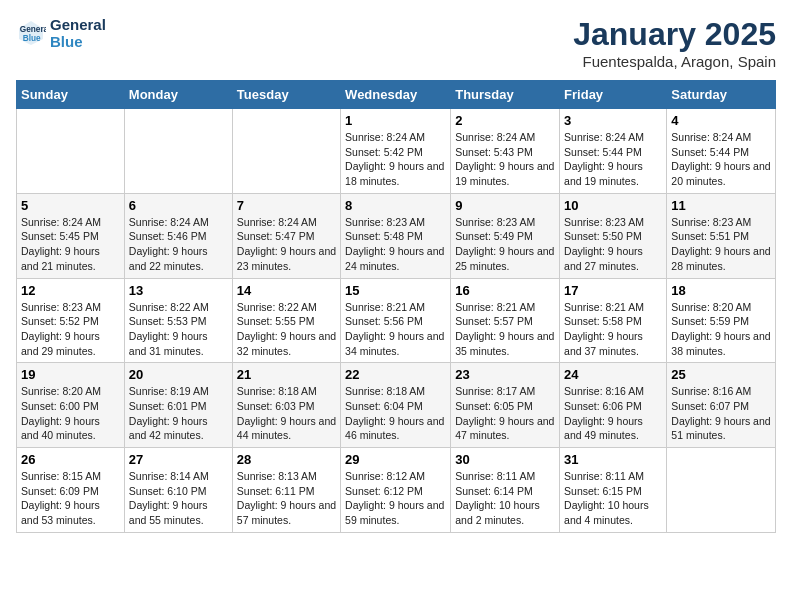 The width and height of the screenshot is (792, 612). I want to click on day-info: Sunrise: 8:18 AM Sunset: 6:04 PM Dayligh…, so click(396, 414).